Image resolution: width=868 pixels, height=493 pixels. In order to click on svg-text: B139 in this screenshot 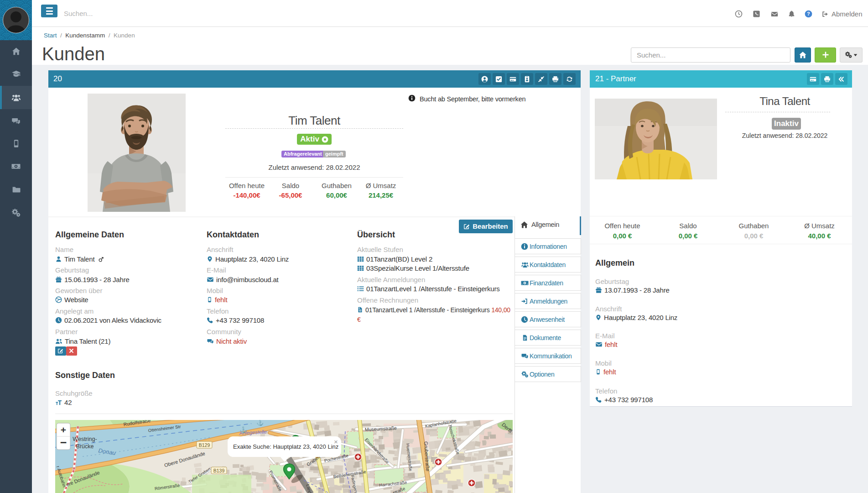, I will do `click(219, 471)`.